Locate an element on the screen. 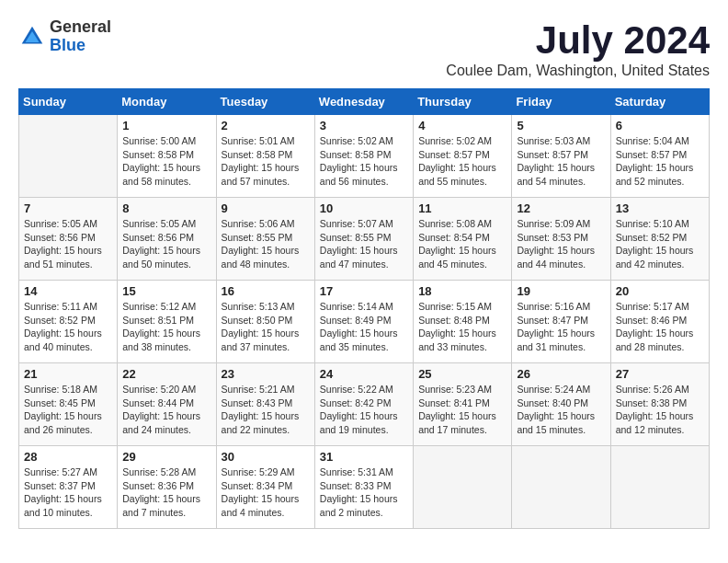  day-info: Sunrise: 5:29 AMSunset: 8:34 PMDaylight:… is located at coordinates (266, 493).